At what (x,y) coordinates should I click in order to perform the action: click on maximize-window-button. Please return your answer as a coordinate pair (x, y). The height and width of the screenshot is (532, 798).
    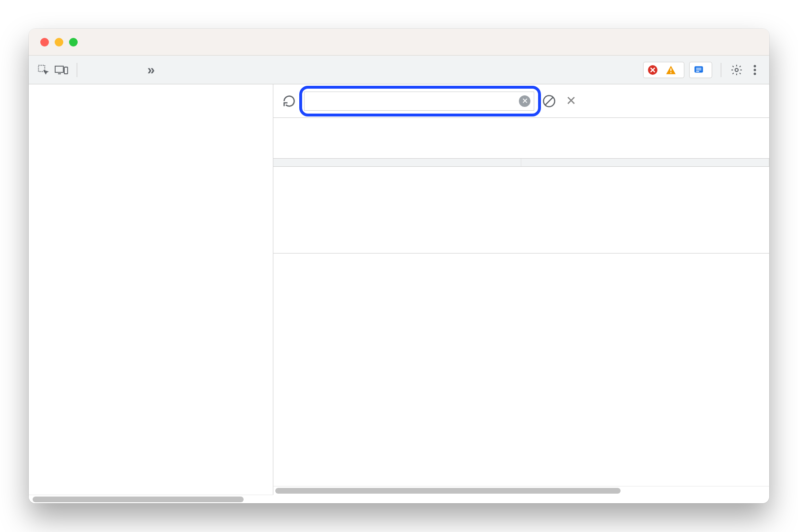
    Looking at the image, I should click on (73, 42).